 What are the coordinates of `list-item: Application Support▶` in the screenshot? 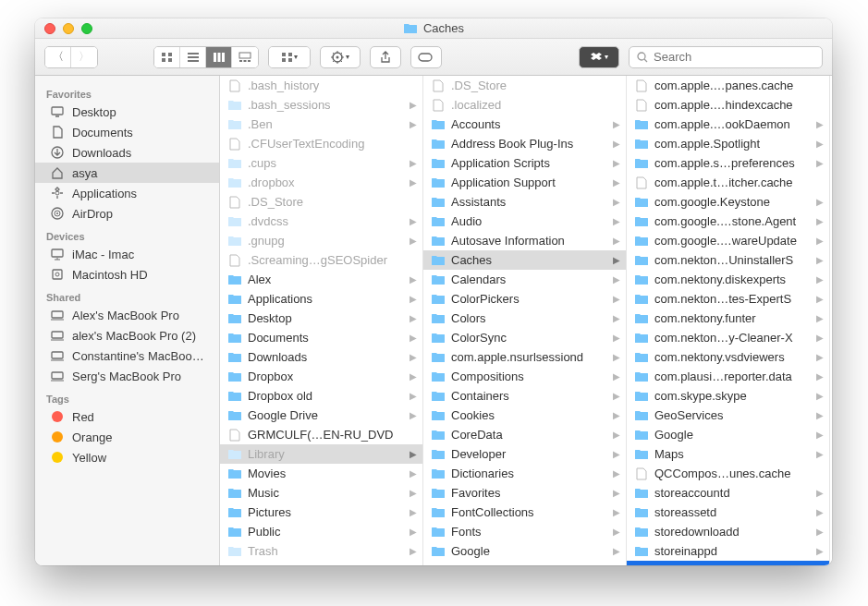 It's located at (525, 183).